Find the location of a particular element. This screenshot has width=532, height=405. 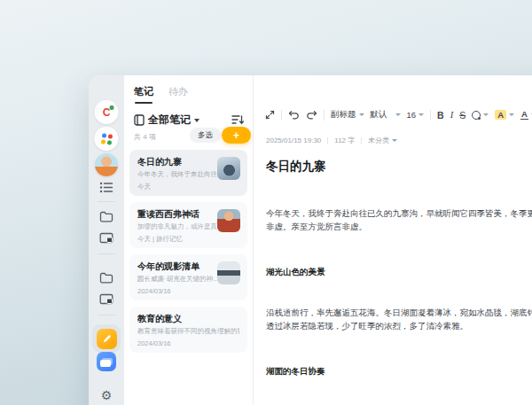

heading-style-value: 副标题 is located at coordinates (344, 115).